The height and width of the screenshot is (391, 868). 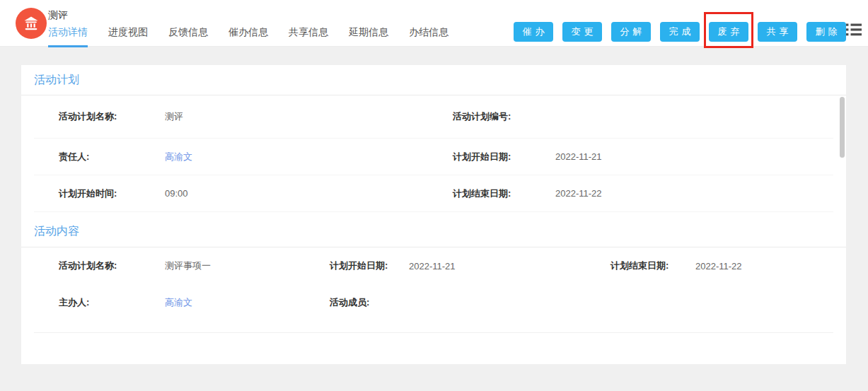 What do you see at coordinates (177, 194) in the screenshot?
I see `field-value: 09:00` at bounding box center [177, 194].